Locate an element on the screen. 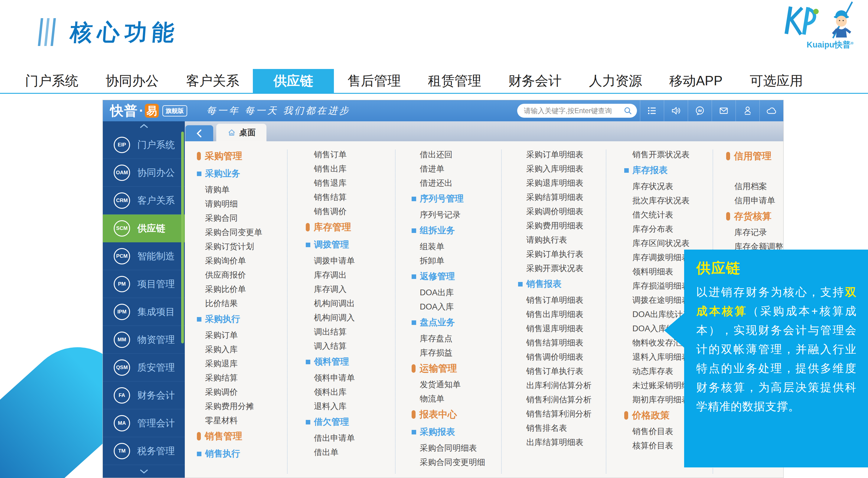 This screenshot has height=478, width=868. global-search-box is located at coordinates (577, 111).